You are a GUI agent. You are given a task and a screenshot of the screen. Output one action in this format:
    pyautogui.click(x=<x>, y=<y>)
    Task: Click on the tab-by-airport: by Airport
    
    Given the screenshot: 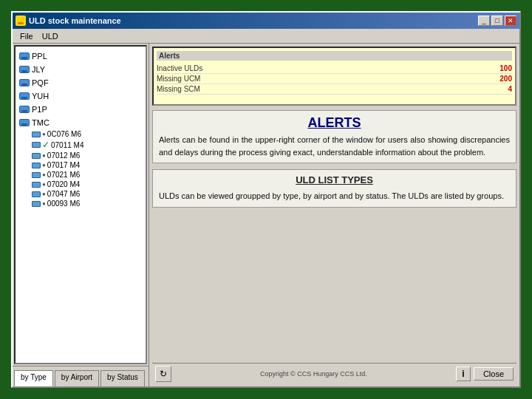 What is the action you would take?
    pyautogui.click(x=77, y=378)
    